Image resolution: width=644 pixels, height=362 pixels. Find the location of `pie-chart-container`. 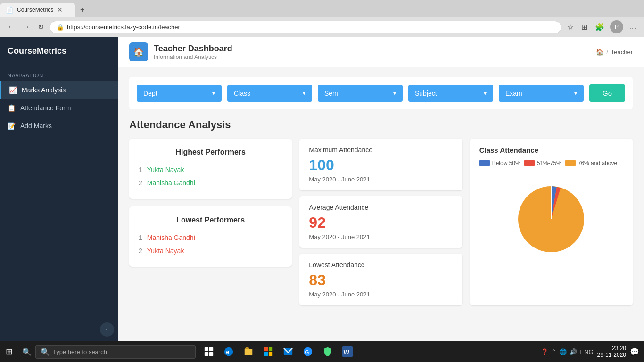

pie-chart-container is located at coordinates (552, 219).